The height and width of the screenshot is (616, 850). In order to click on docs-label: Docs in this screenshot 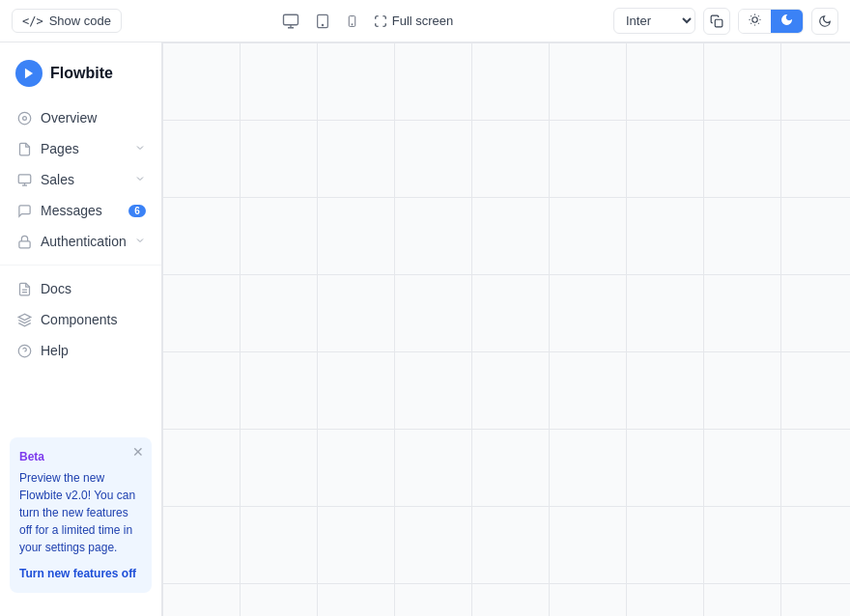, I will do `click(93, 289)`.